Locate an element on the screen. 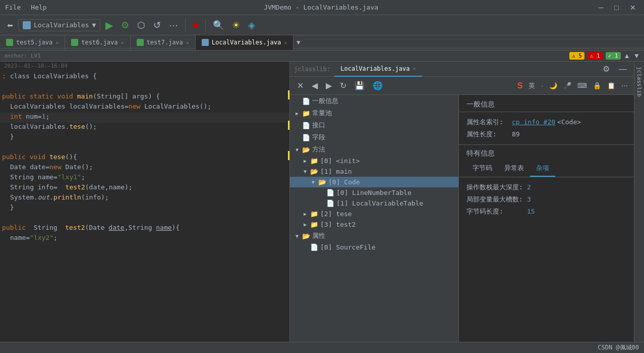 This screenshot has width=644, height=353. tree-item-fields: 📄 字段 is located at coordinates (374, 137).